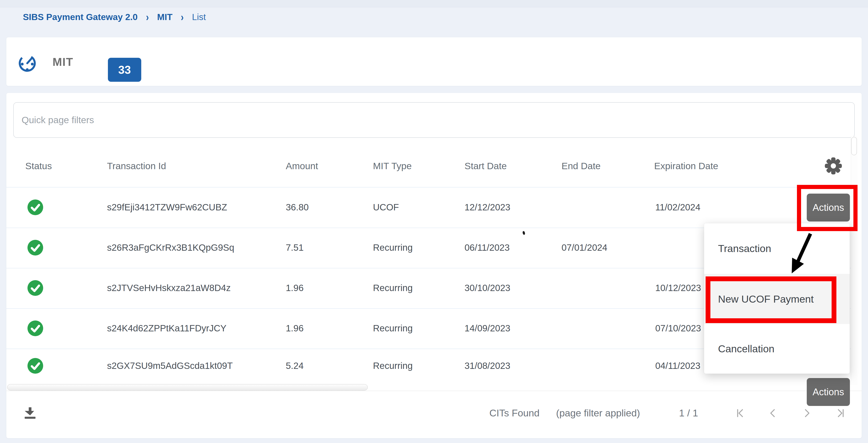 Image resolution: width=868 pixels, height=443 pixels. I want to click on breadcrumb-root: SIBS Payment Gateway 2.0, so click(80, 17).